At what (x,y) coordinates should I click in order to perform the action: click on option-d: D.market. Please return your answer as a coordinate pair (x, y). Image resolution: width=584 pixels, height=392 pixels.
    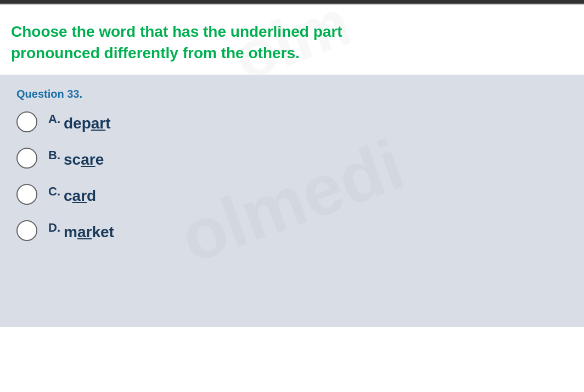
    Looking at the image, I should click on (292, 231).